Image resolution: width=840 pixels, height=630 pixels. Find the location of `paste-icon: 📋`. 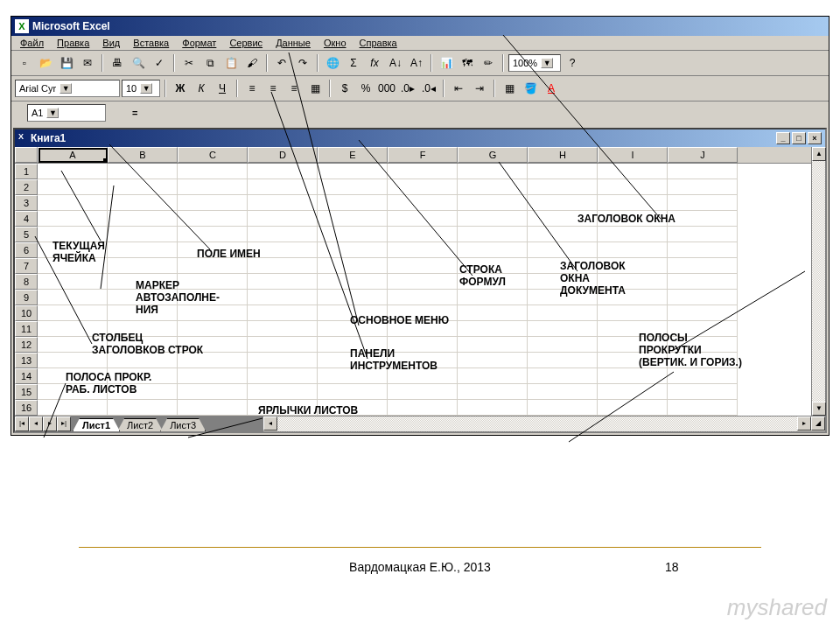

paste-icon: 📋 is located at coordinates (231, 63).